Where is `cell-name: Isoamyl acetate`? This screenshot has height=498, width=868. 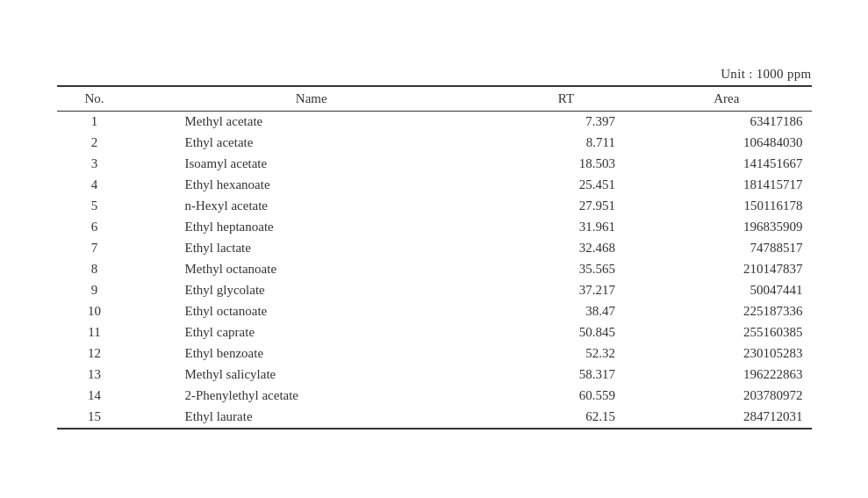
cell-name: Isoamyl acetate is located at coordinates (312, 164).